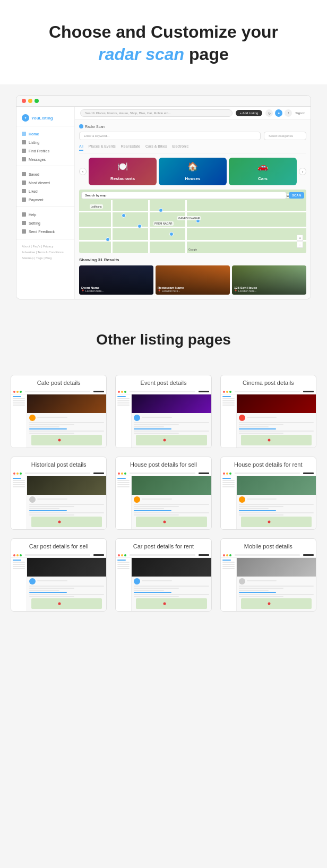 Image resolution: width=327 pixels, height=868 pixels. What do you see at coordinates (46, 174) in the screenshot?
I see `sidebar-item-saved: Saved` at bounding box center [46, 174].